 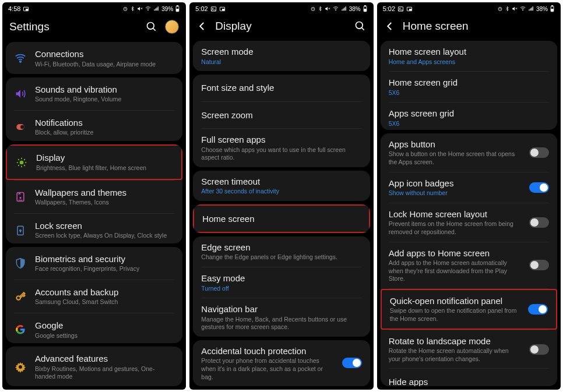 I want to click on item-screen-zoom: Screen zoom, so click(x=281, y=115).